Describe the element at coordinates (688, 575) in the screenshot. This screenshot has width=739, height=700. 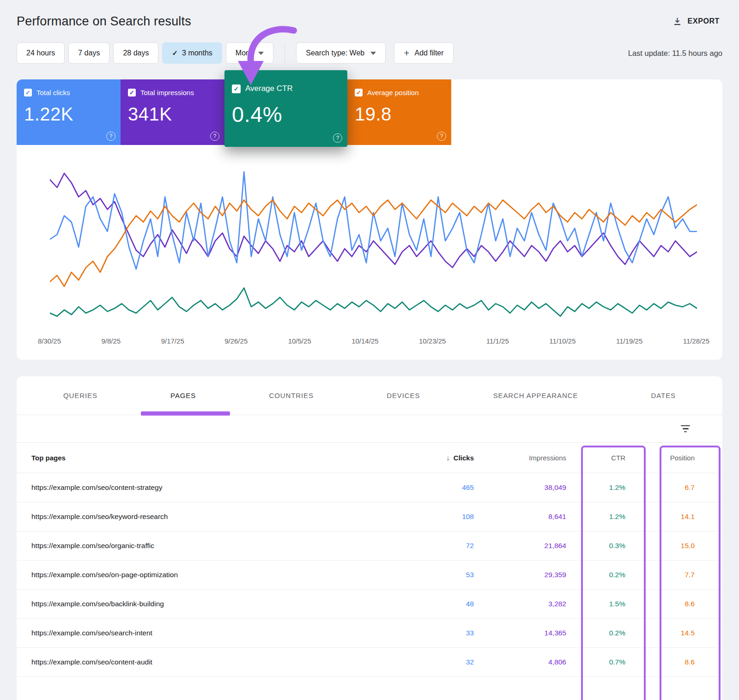
I see `cell-position: 7.7` at that location.